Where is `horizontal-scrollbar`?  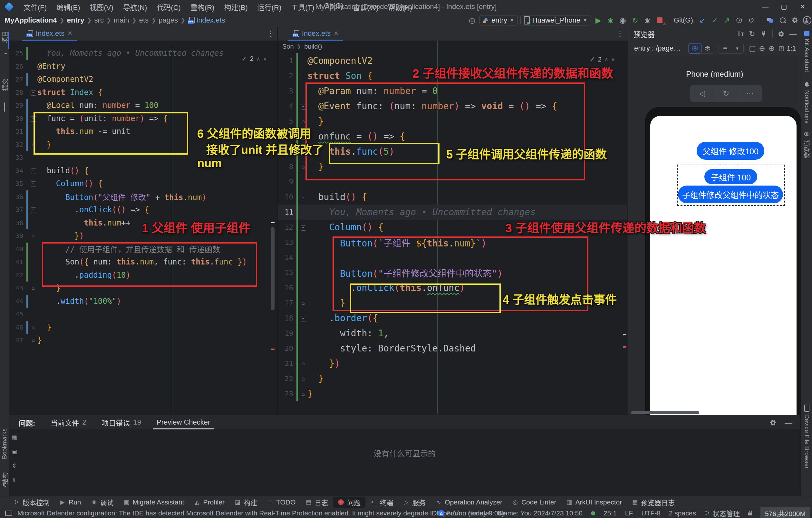 horizontal-scrollbar is located at coordinates (665, 413).